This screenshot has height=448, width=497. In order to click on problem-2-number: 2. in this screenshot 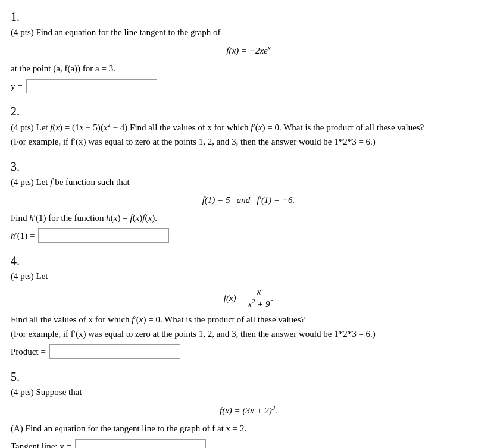, I will do `click(249, 111)`.